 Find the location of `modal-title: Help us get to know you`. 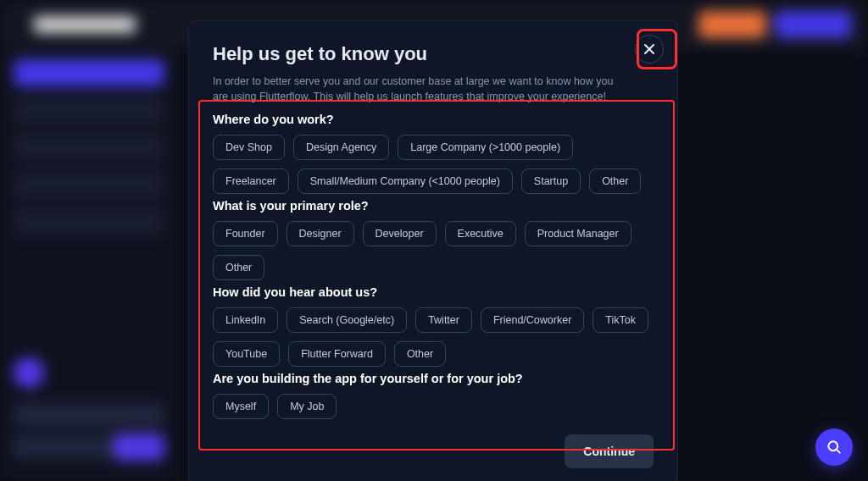

modal-title: Help us get to know you is located at coordinates (433, 54).